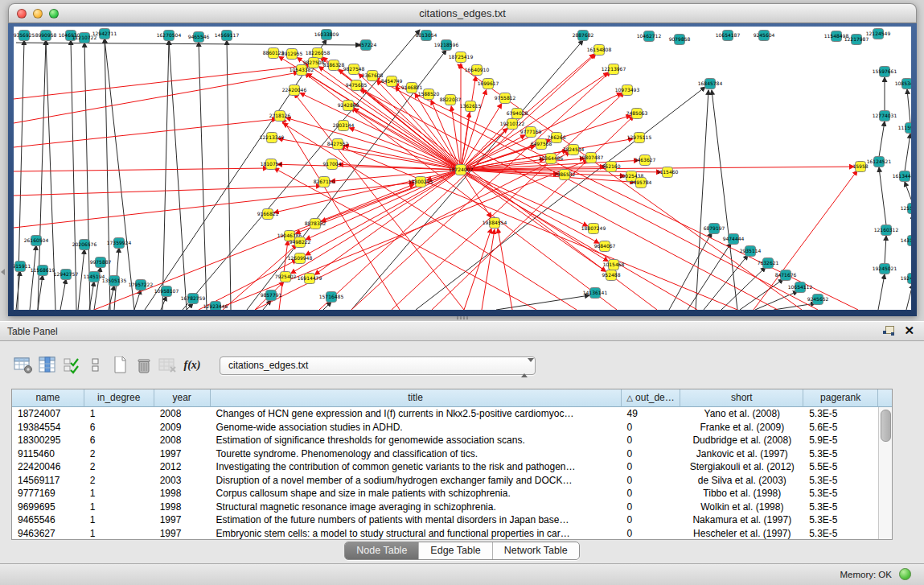 The image size is (924, 585). What do you see at coordinates (48, 507) in the screenshot?
I see `table-cell: 9699695` at bounding box center [48, 507].